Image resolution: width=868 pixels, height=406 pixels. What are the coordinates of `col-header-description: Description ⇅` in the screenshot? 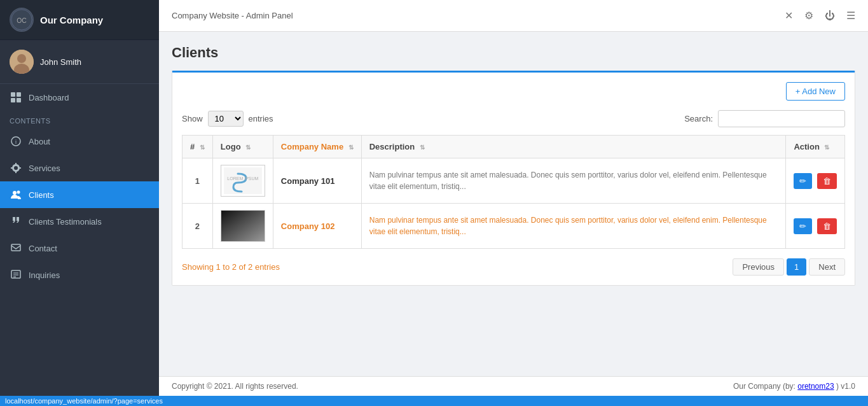 It's located at (574, 147).